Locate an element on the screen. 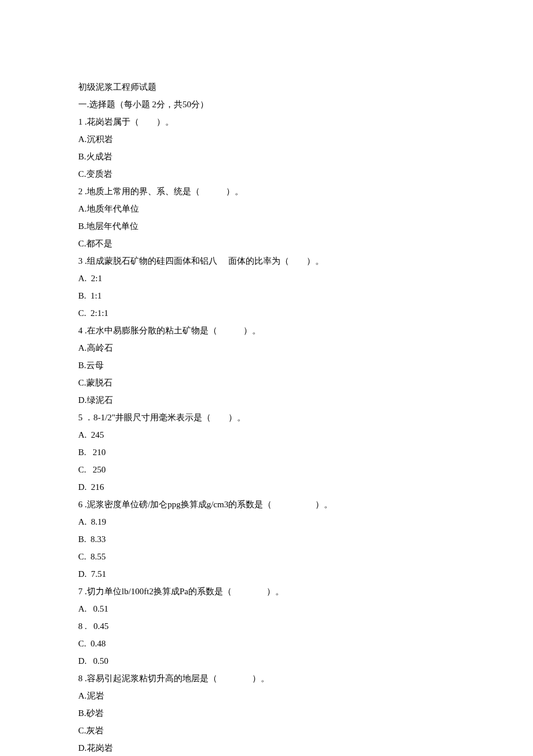 Image resolution: width=533 pixels, height=756 pixels. question-option: D. 7.51 is located at coordinates (266, 574).